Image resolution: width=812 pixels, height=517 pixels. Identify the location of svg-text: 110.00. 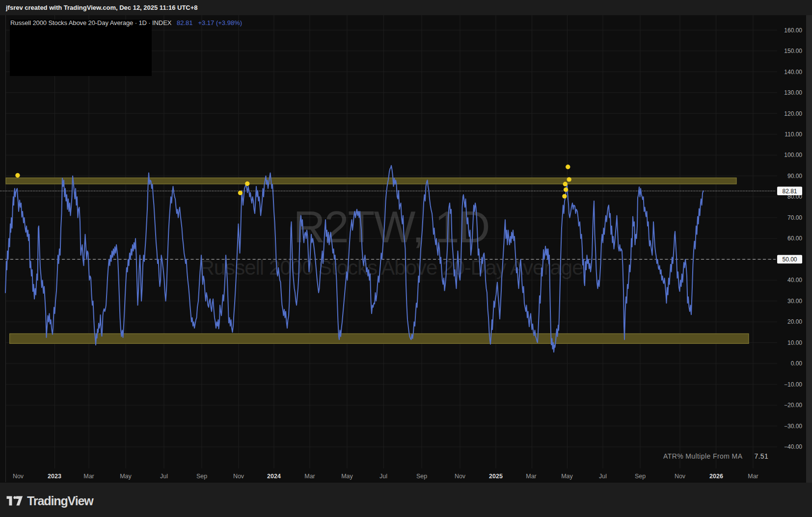
(793, 134).